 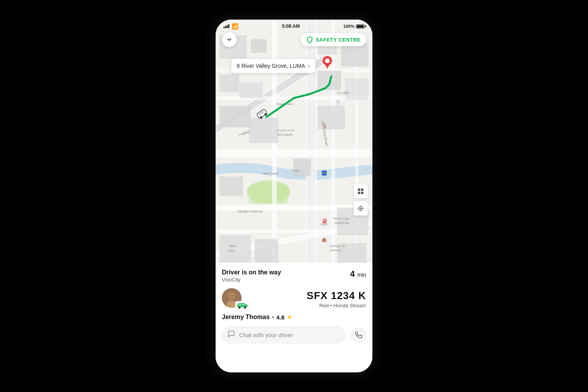 What do you see at coordinates (281, 318) in the screenshot?
I see `driver-rating: 4.8` at bounding box center [281, 318].